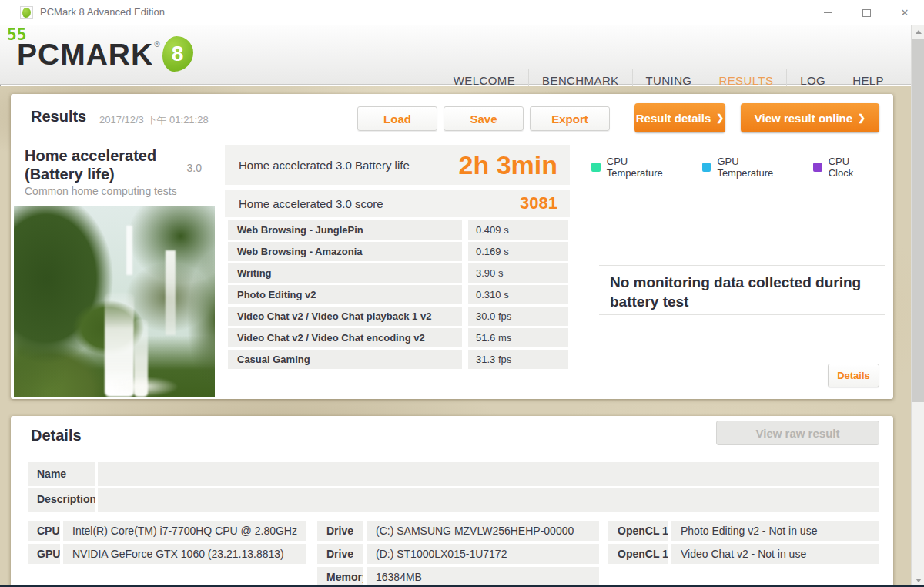  Describe the element at coordinates (102, 12) in the screenshot. I see `window-title: PCMark 8 Advanced Edition` at that location.